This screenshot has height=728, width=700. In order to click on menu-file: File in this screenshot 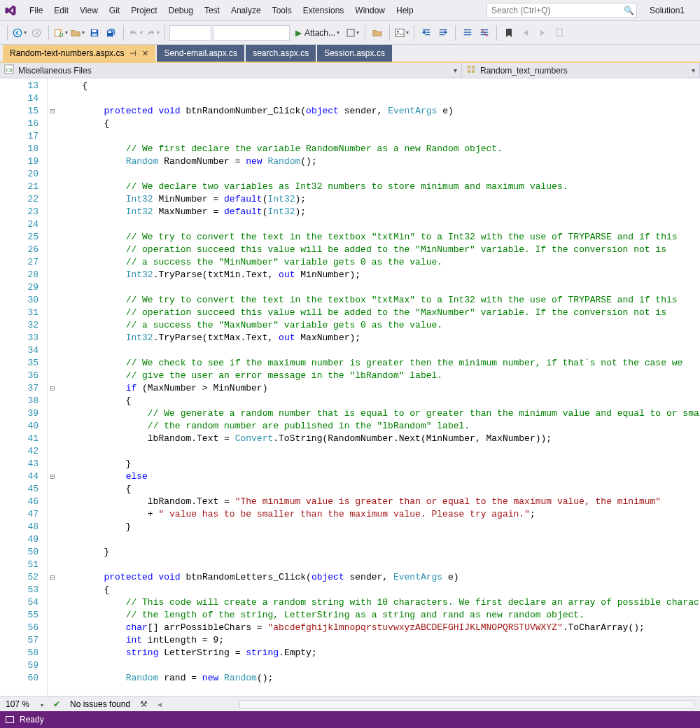, I will do `click(36, 10)`.